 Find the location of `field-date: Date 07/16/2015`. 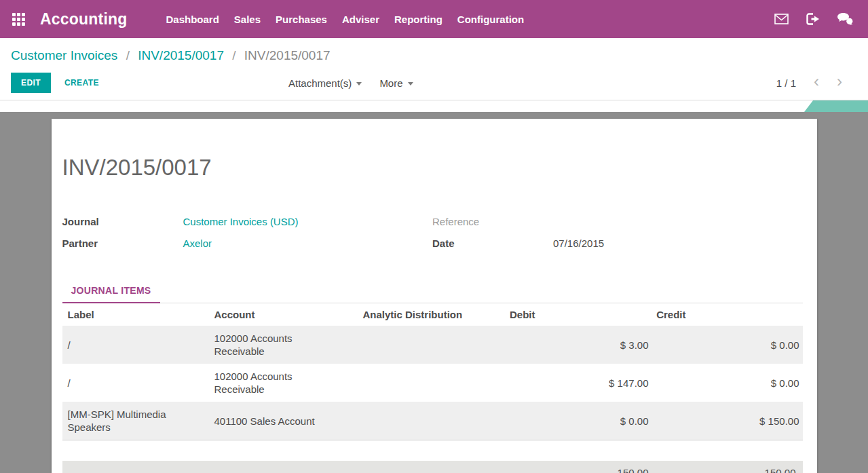

field-date: Date 07/16/2015 is located at coordinates (618, 243).